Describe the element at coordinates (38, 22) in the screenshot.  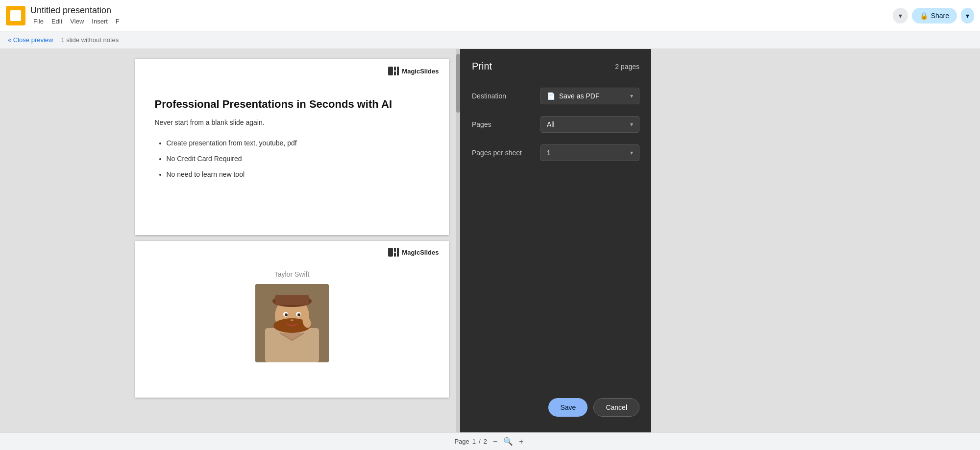
I see `menu-file: File` at that location.